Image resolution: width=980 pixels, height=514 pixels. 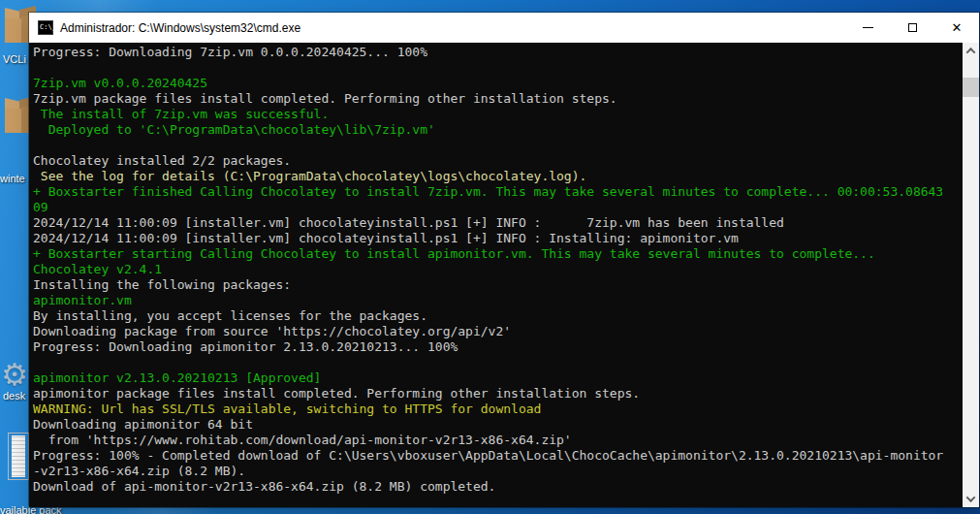 What do you see at coordinates (498, 332) in the screenshot?
I see `console-line: Downloading package from source 'https:/…` at bounding box center [498, 332].